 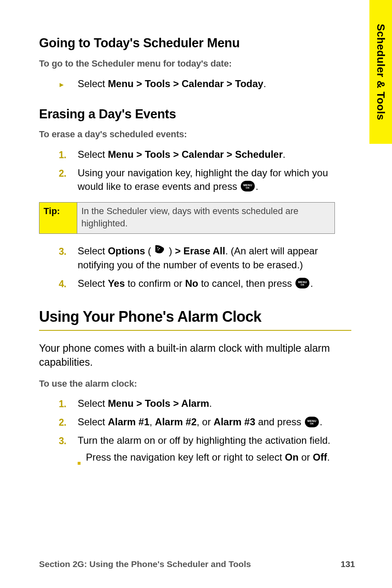 What do you see at coordinates (152, 422) in the screenshot?
I see `text-fragment: ,` at bounding box center [152, 422].